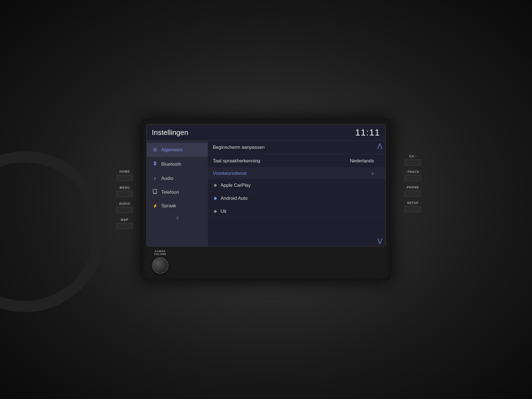  I want to click on beginscherm-row: Beginscherm aanpassen, so click(296, 147).